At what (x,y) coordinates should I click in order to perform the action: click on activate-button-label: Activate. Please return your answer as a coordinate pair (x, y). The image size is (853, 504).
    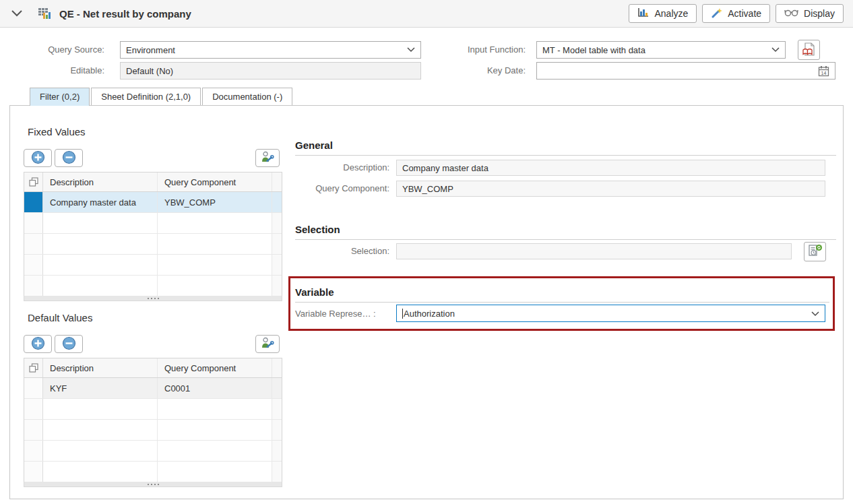
    Looking at the image, I should click on (745, 13).